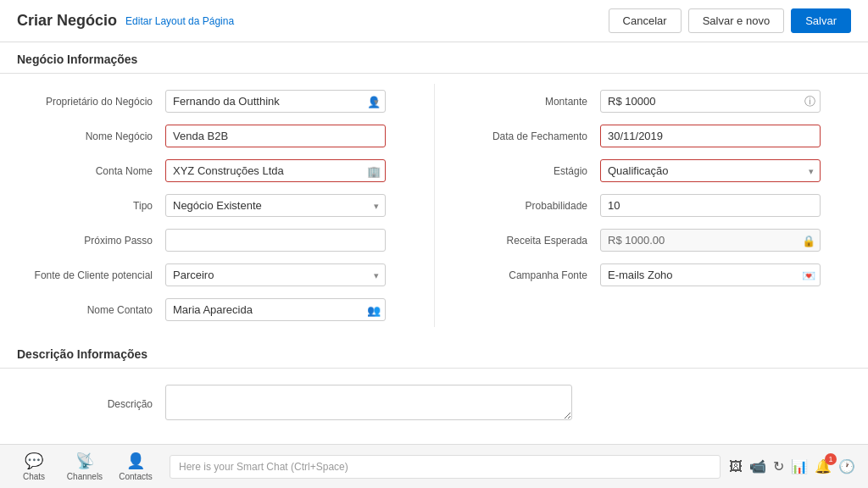 This screenshot has height=488, width=868. I want to click on nav-chats: 💬 Chats, so click(34, 466).